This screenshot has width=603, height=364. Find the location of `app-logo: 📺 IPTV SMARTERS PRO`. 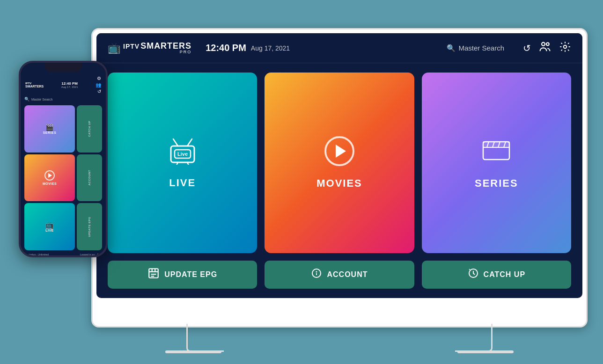

app-logo: 📺 IPTV SMARTERS PRO is located at coordinates (150, 48).